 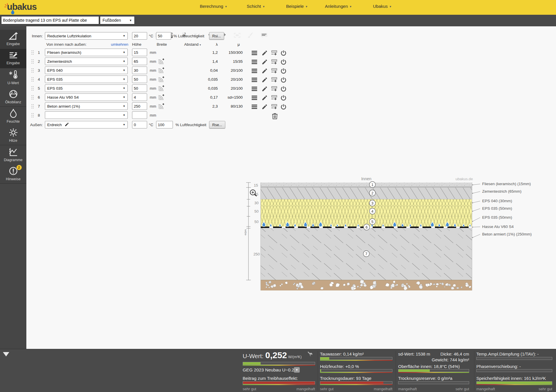 What do you see at coordinates (140, 125) in the screenshot?
I see `outside-temperature-input` at bounding box center [140, 125].